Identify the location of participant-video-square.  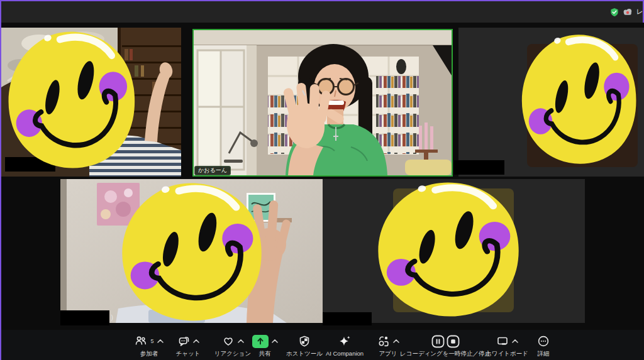
(453, 250).